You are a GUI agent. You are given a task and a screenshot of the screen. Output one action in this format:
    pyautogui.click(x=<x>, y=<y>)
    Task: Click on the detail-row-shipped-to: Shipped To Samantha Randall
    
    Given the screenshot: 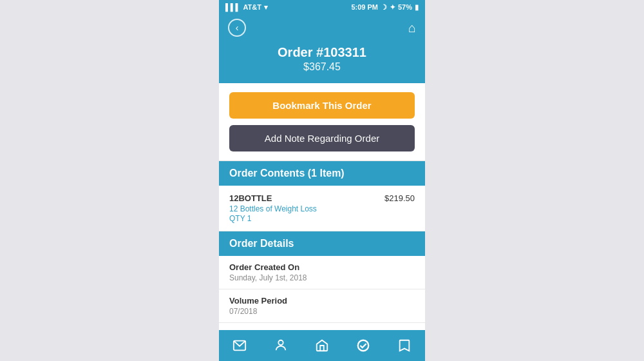 What is the action you would take?
    pyautogui.click(x=322, y=326)
    